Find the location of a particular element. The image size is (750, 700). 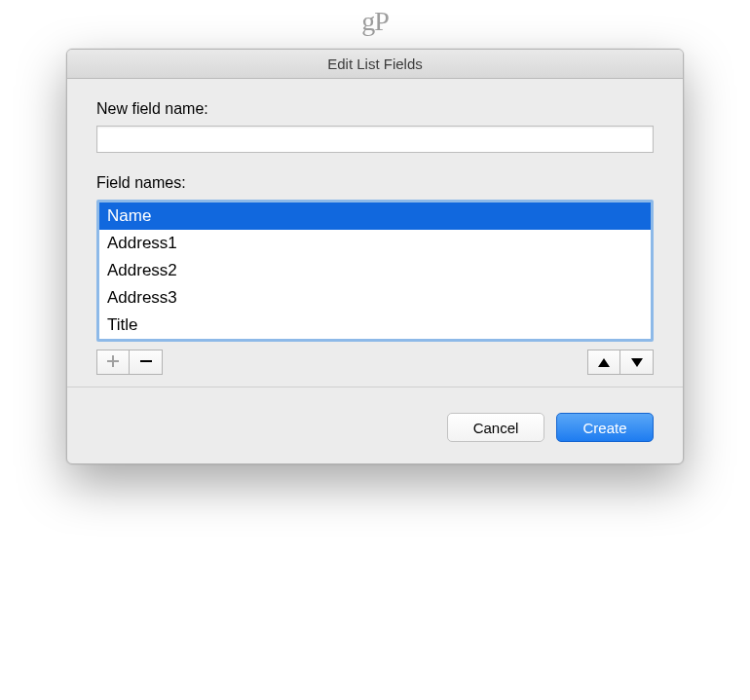

watermark-text: gP is located at coordinates (375, 21).